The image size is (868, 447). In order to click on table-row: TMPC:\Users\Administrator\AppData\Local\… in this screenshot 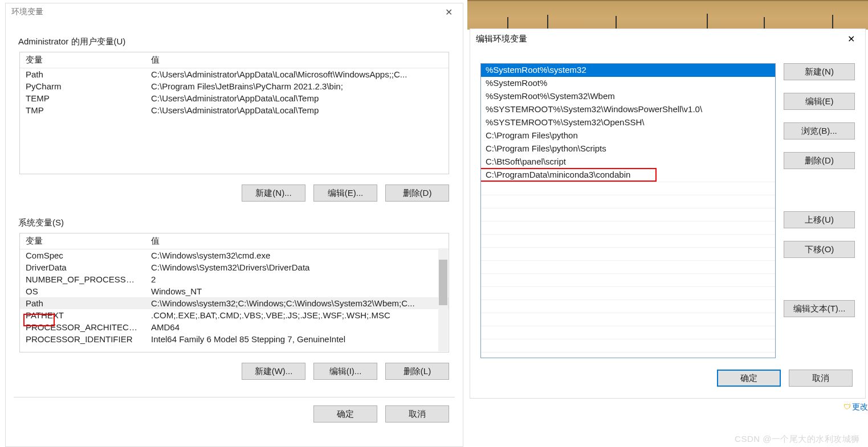, I will do `click(234, 110)`.